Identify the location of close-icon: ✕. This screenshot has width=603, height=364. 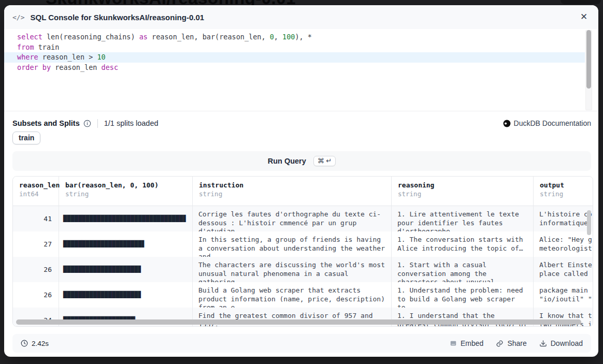
(584, 17).